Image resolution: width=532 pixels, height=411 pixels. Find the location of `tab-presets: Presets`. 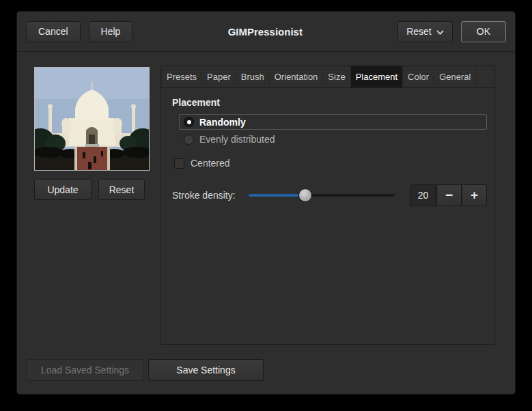

tab-presets: Presets is located at coordinates (182, 76).